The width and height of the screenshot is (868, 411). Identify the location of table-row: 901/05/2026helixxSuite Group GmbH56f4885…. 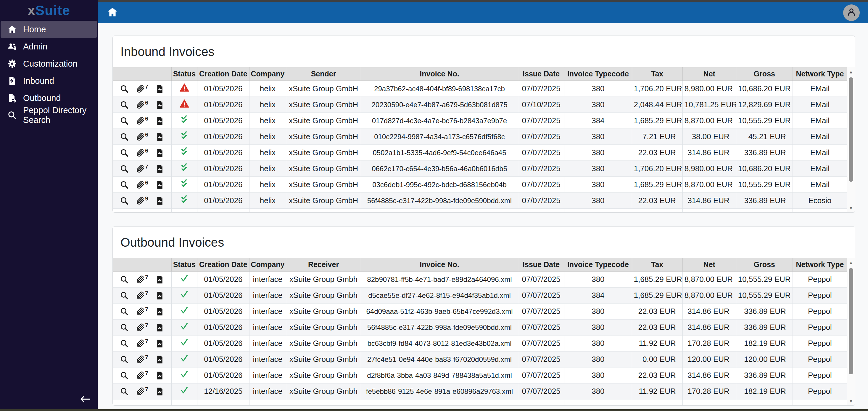
(480, 201).